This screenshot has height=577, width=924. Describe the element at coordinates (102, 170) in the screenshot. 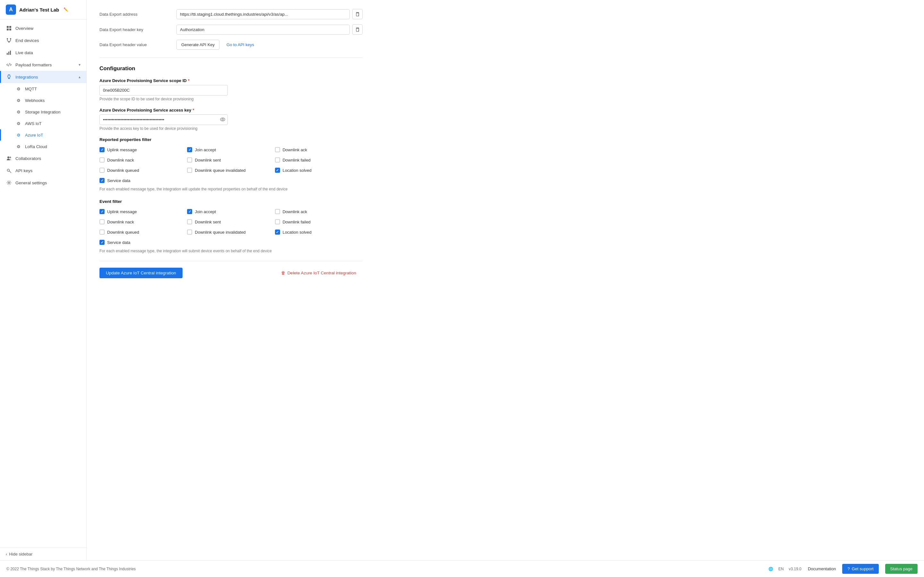

I see `checkbox-rp-downlink-queued` at that location.